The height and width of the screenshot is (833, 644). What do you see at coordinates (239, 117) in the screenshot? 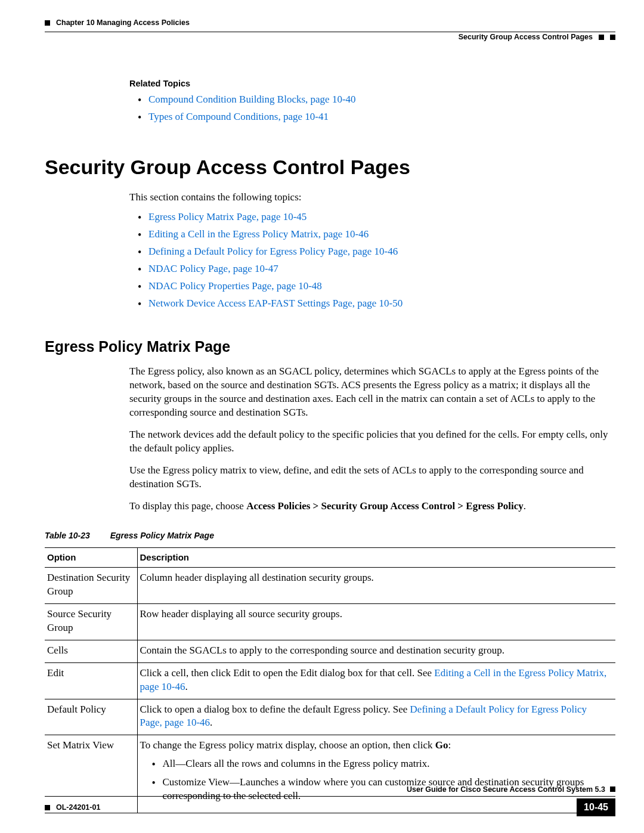
I see `related-link: Types of Compound Conditions, page 10-41` at bounding box center [239, 117].